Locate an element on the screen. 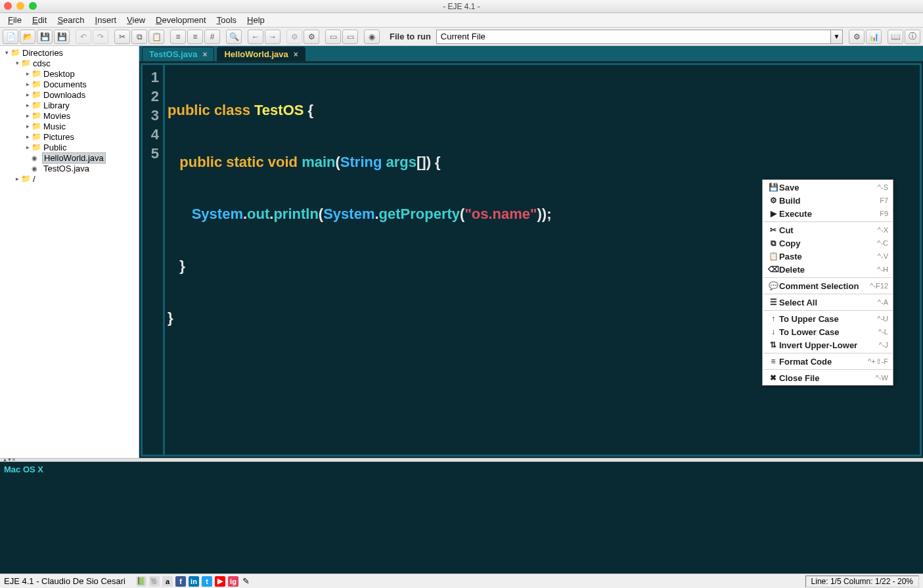 The width and height of the screenshot is (923, 588). tree-folder-public: ▸Public is located at coordinates (70, 147).